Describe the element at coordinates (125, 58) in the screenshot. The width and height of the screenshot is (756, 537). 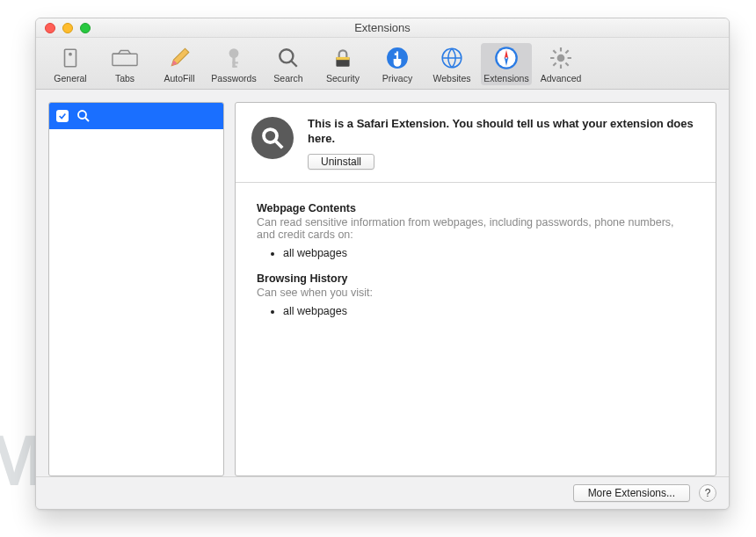
I see `tabs-icon` at that location.